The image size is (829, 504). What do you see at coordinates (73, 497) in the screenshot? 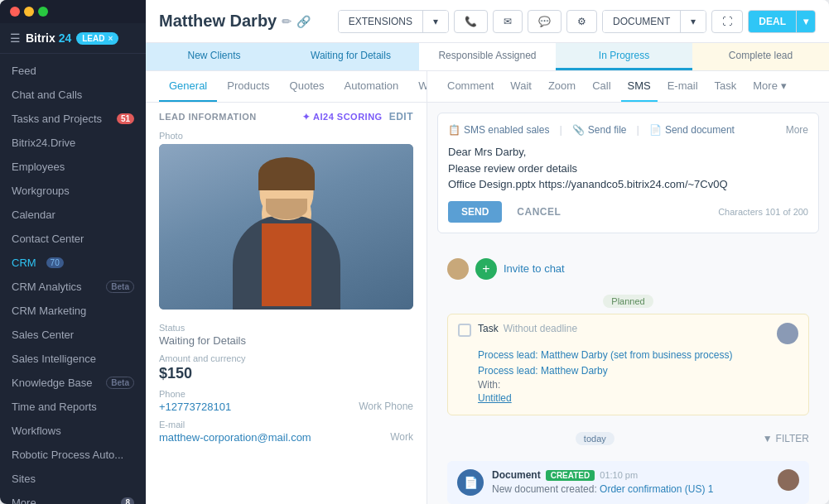
I see `sidebar-item-more: More... 8` at bounding box center [73, 497].